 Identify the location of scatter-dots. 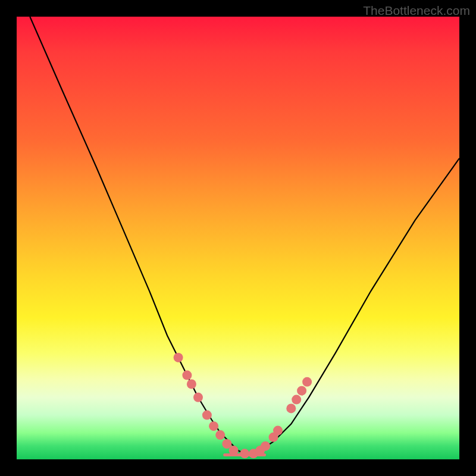
(243, 406).